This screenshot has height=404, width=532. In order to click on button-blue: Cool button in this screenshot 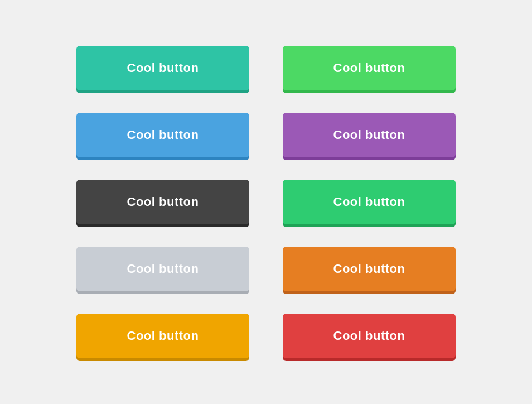, I will do `click(163, 135)`.